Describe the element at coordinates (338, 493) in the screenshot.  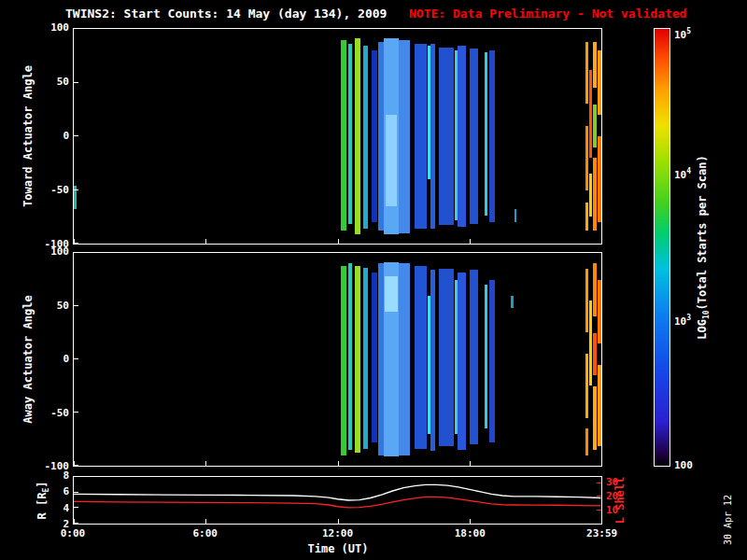
I see `r-distance-line` at that location.